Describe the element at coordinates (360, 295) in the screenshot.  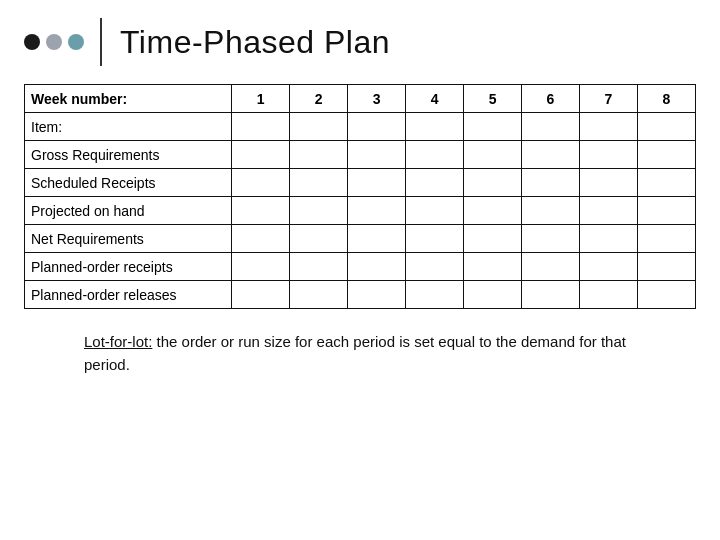
I see `table-row-planned-releases: Planned-order releases` at that location.